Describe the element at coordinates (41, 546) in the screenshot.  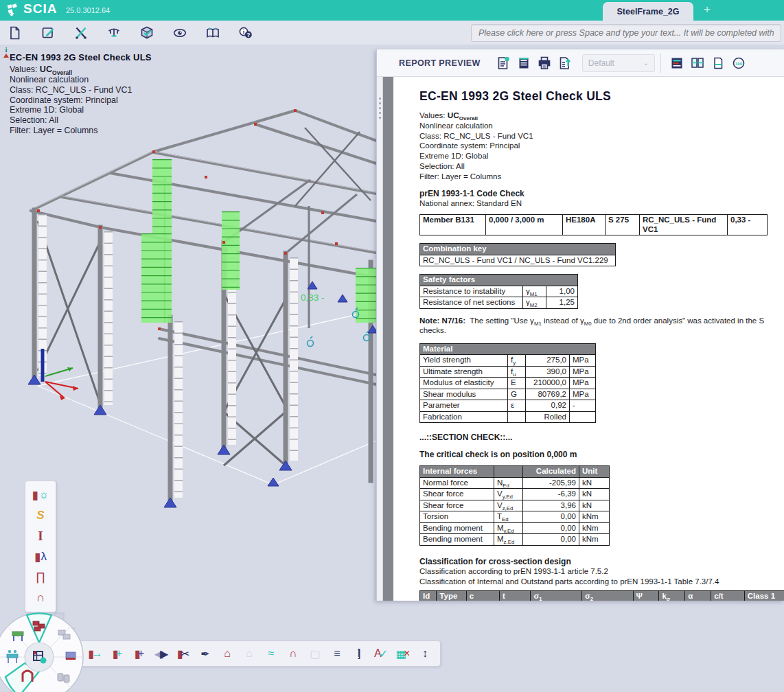
I see `input-panel-toolbar: ▮☼SI▮λ∏∩` at that location.